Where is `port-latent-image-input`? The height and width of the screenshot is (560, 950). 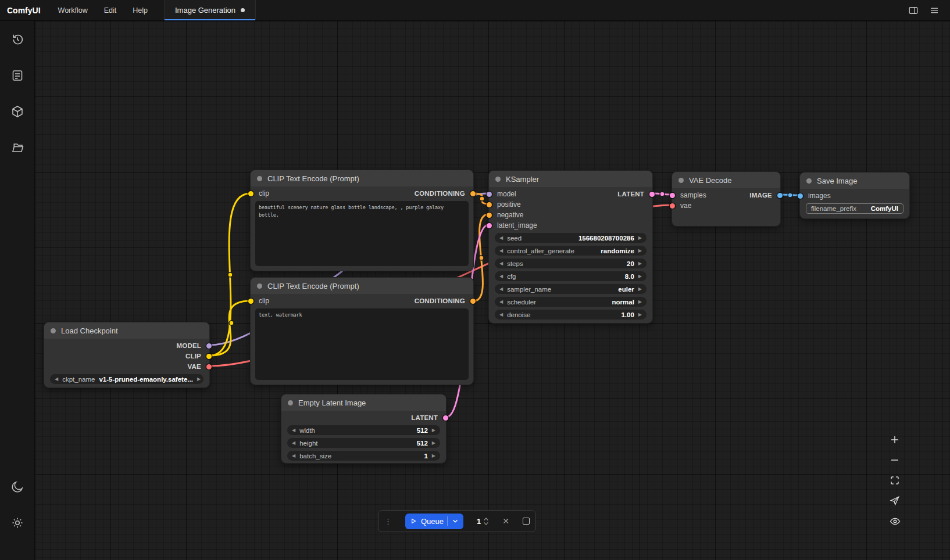
port-latent-image-input is located at coordinates (490, 225).